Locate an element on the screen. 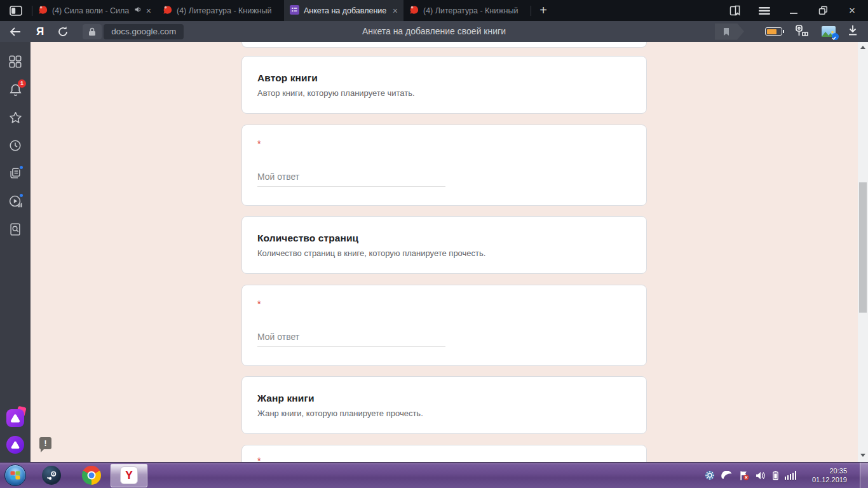 This screenshot has height=488, width=868. page-scrollbar is located at coordinates (863, 252).